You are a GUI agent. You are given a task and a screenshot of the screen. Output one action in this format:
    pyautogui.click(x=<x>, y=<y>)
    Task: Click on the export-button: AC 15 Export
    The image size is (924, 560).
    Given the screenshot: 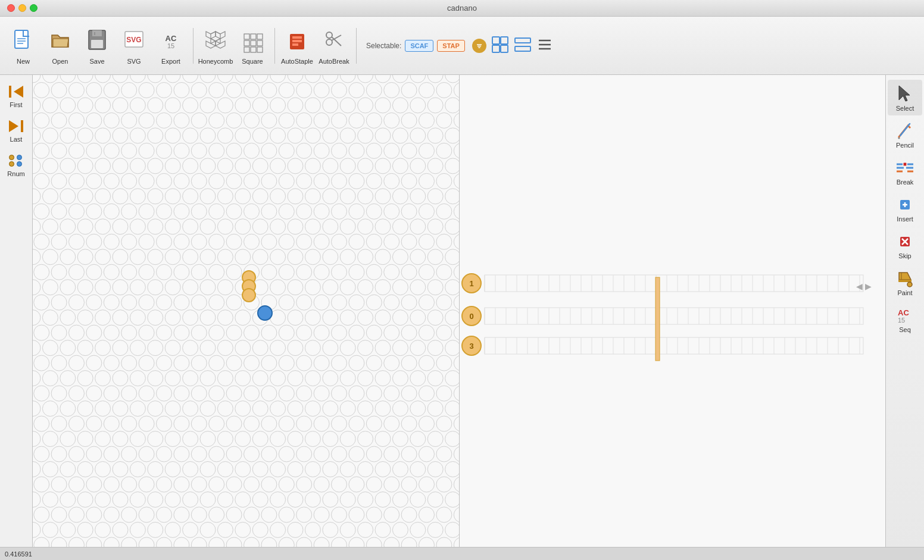 What is the action you would take?
    pyautogui.click(x=171, y=46)
    